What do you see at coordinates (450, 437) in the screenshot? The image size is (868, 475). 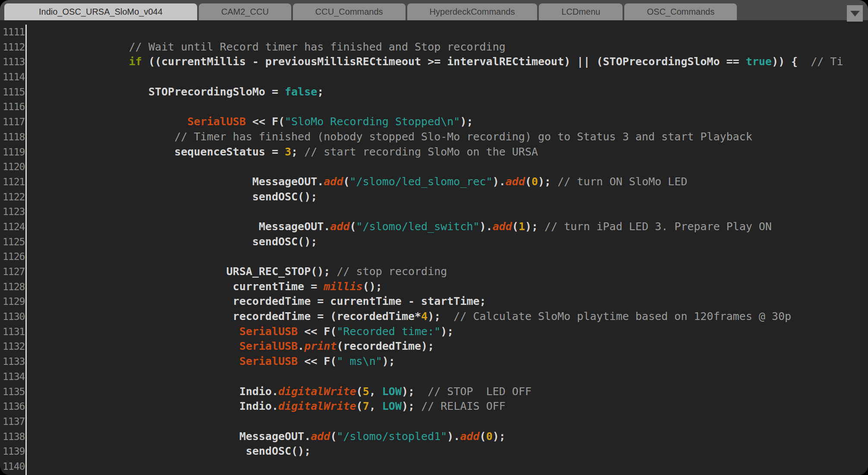 I see `code-line: MessageOUT.add("/slomo/stopled1").add(0)…` at bounding box center [450, 437].